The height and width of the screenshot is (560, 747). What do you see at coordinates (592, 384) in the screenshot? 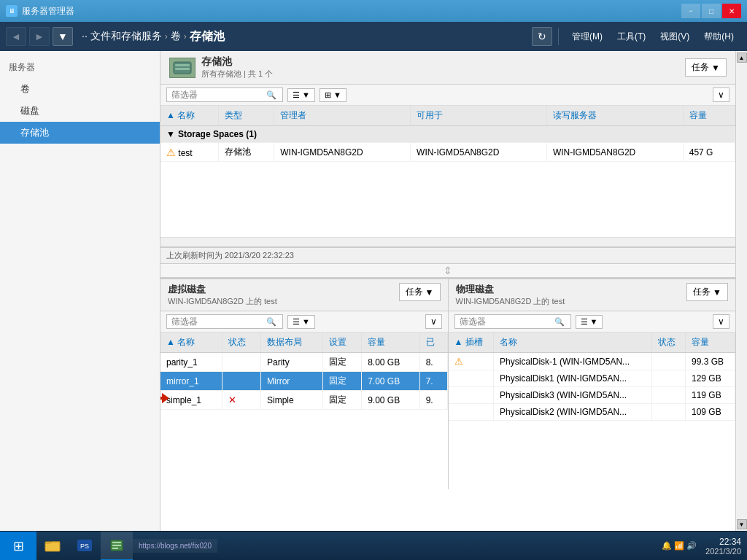
I see `physical-disk-panel: 物理磁盘 WIN-IGMD5AN8G2D 上的 test 任务 ▼ 🔍 ☰ ▼` at bounding box center [592, 384].